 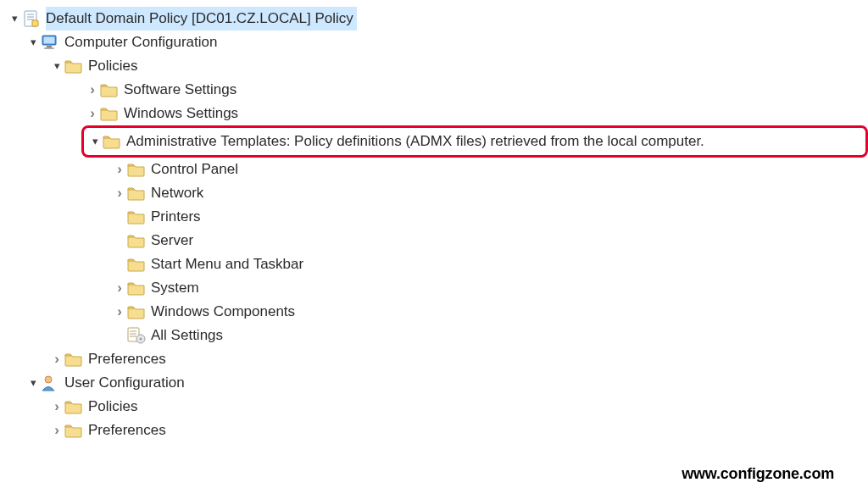 What do you see at coordinates (437, 383) in the screenshot?
I see `tree-item-user-configuration: User Configuration` at bounding box center [437, 383].